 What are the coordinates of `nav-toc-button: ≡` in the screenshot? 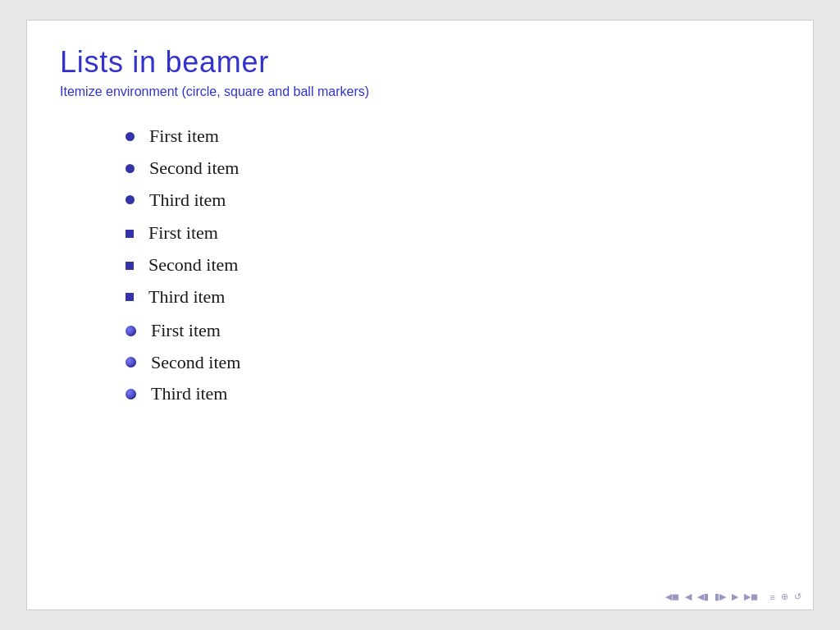 It's located at (773, 597).